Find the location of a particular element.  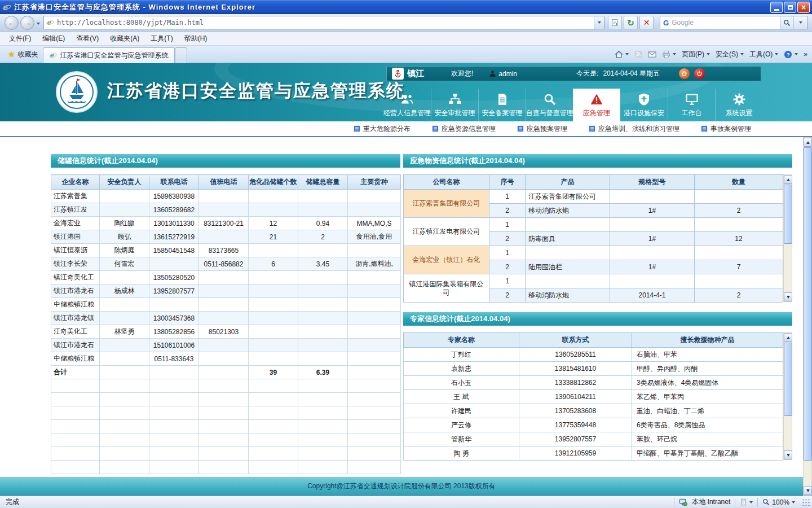

safety-menu-button: 安全(S) is located at coordinates (730, 54).